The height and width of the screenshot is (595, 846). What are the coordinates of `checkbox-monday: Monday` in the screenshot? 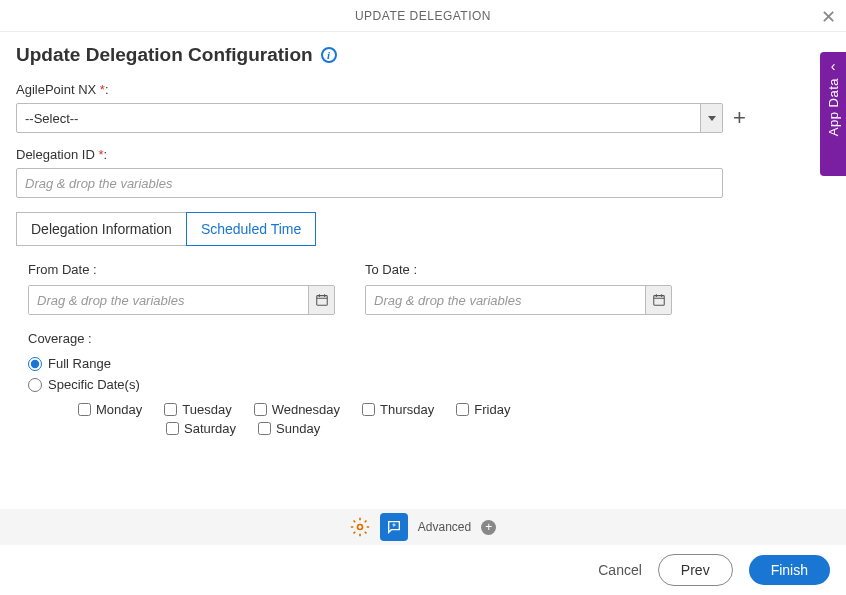 It's located at (110, 410).